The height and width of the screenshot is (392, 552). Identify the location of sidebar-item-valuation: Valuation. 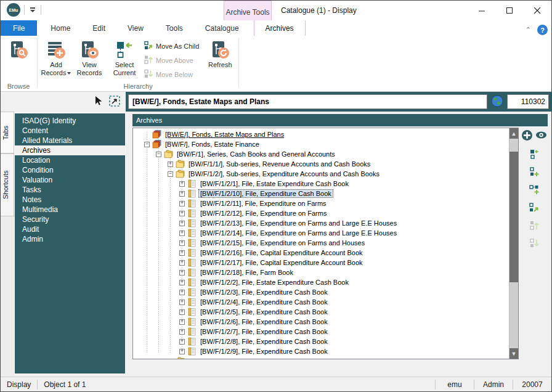
(70, 180).